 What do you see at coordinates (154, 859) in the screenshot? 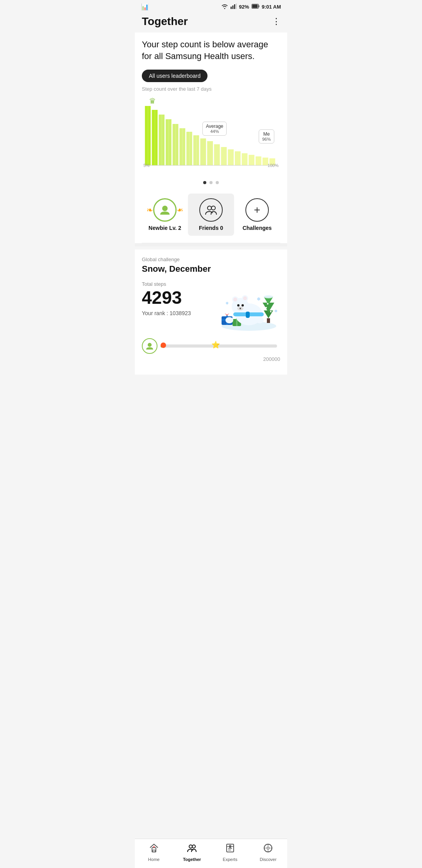
I see `nav-home-label: Home` at bounding box center [154, 859].